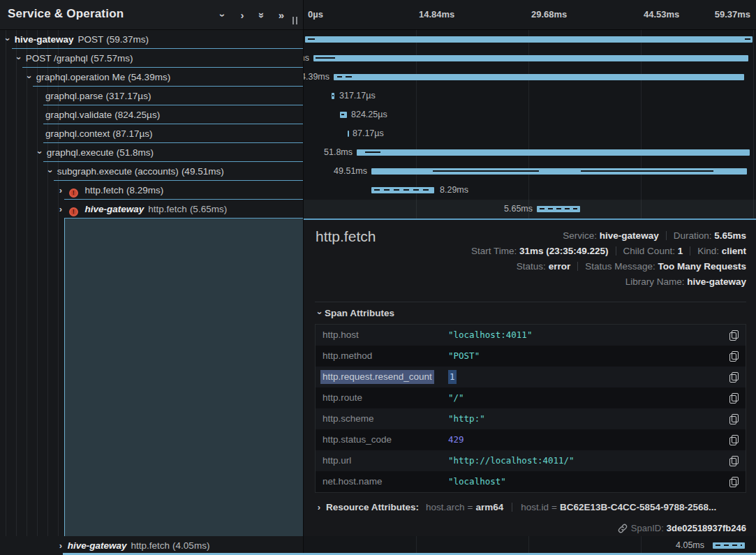 The image size is (756, 555). Describe the element at coordinates (530, 546) in the screenshot. I see `waterfall-row: 4.05ms` at that location.